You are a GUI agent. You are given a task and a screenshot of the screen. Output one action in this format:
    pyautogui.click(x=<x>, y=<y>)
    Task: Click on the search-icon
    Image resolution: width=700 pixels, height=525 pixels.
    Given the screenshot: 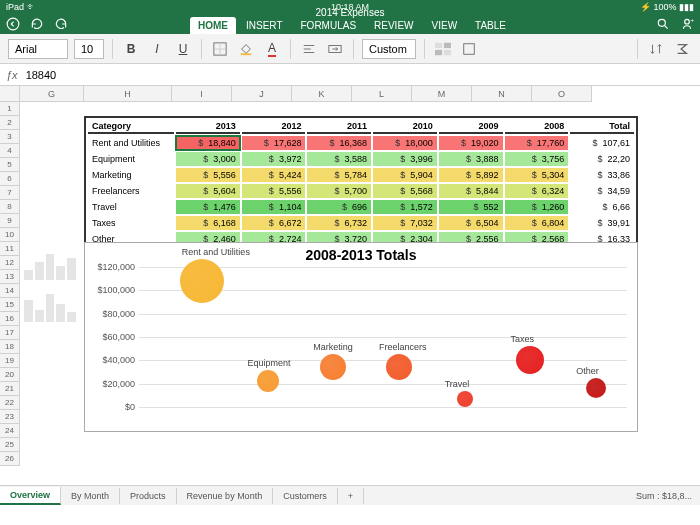 What is the action you would take?
    pyautogui.click(x=663, y=24)
    